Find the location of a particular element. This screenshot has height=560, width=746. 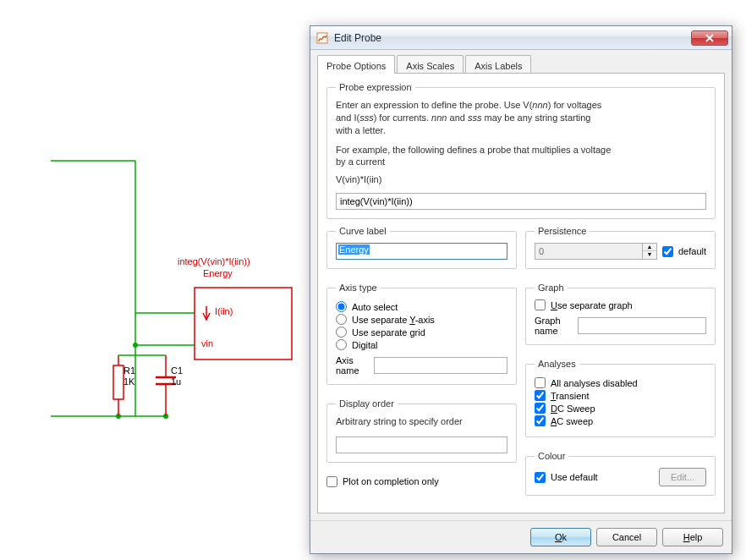

analyses-legend: Analyses is located at coordinates (557, 364).